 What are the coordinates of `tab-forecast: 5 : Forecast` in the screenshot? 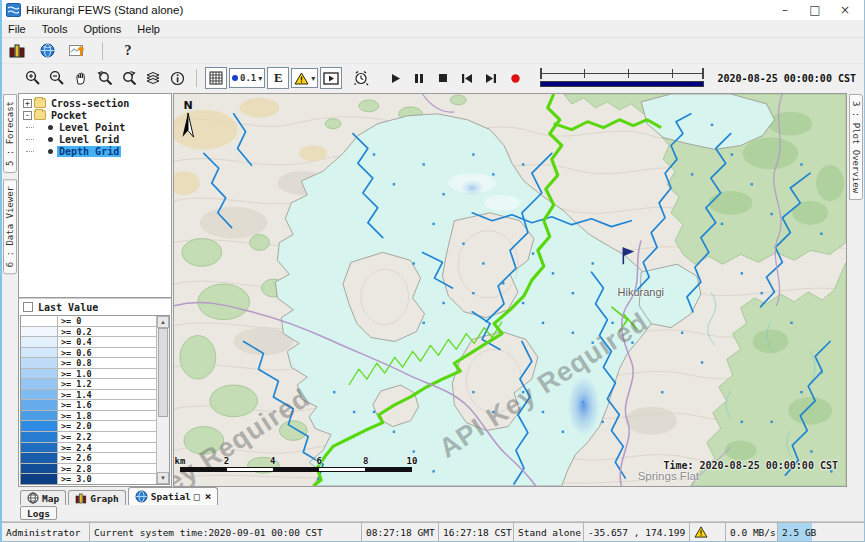 It's located at (10, 134).